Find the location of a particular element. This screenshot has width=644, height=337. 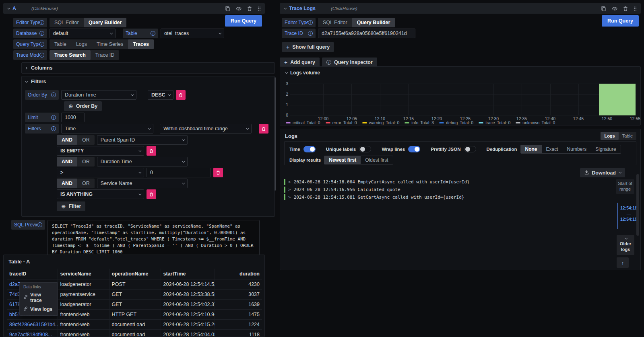

older-logs-button: Older logs is located at coordinates (625, 245).